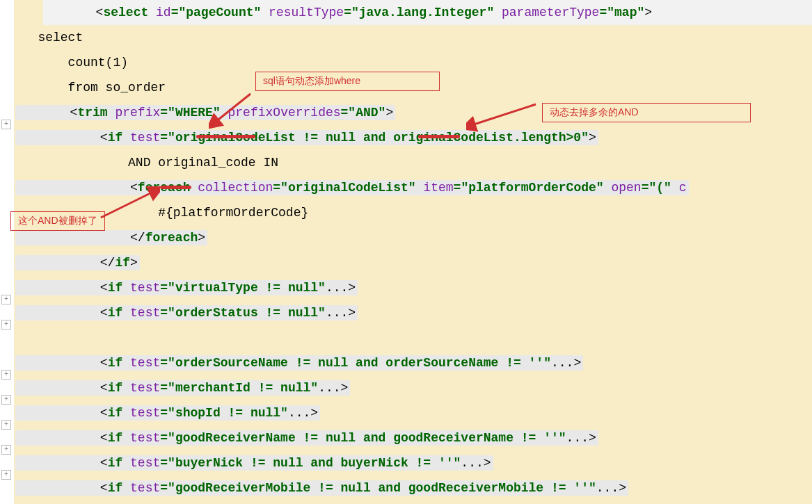 This screenshot has height=504, width=812. What do you see at coordinates (413, 363) in the screenshot?
I see `code-line: <if test="orderSourceName != null and or…` at bounding box center [413, 363].